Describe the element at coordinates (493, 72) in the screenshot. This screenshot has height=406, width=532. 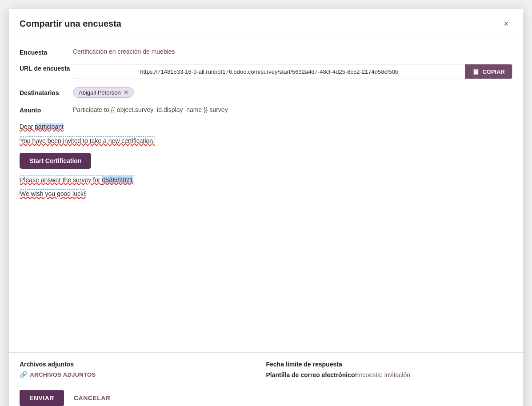
I see `copy-label: COPIAR` at that location.